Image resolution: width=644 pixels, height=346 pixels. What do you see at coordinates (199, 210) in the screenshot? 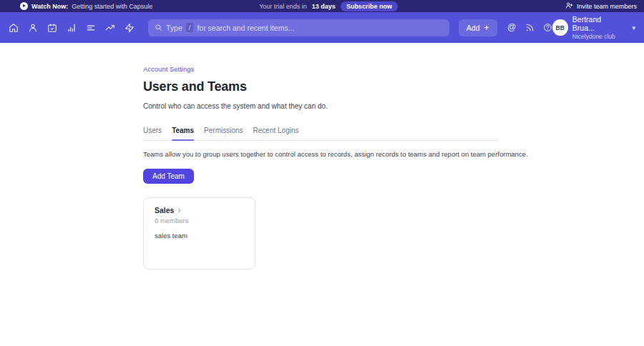
I see `team-card-header: Sales ›` at bounding box center [199, 210].